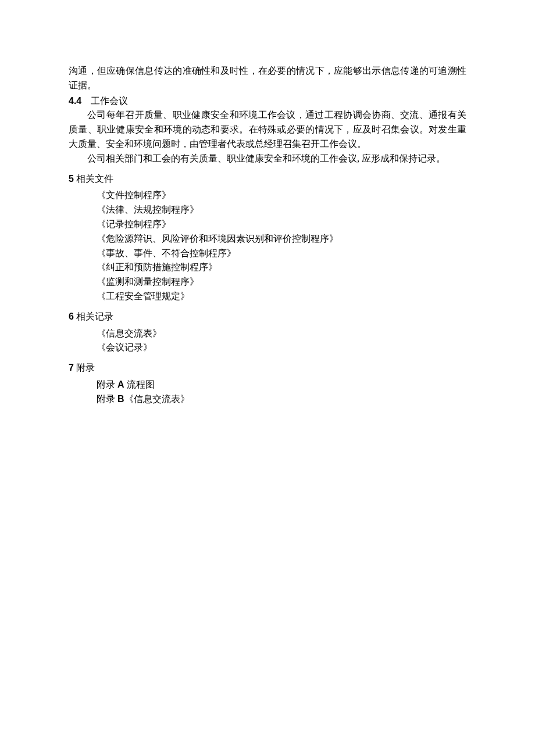  Describe the element at coordinates (268, 210) in the screenshot. I see `list-item: 《法律、法规控制程序》` at that location.